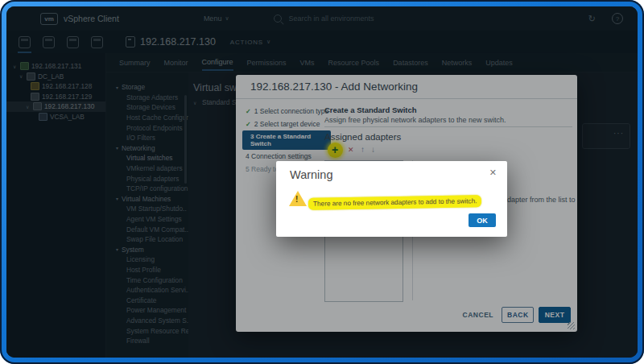  Describe the element at coordinates (311, 175) in the screenshot. I see `warning-title: Warning` at that location.